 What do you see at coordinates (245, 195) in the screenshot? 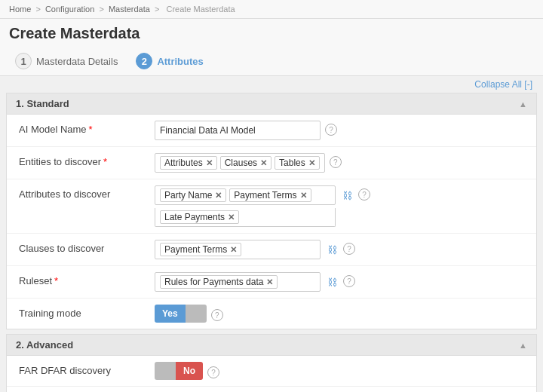
I see `attributes-tags: Party Name ✕ Payment Terms ✕` at bounding box center [245, 195].